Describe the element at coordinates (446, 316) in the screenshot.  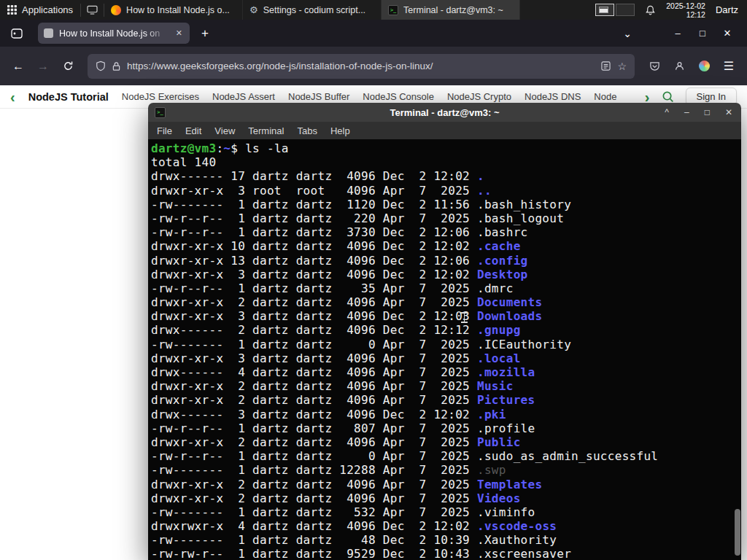
I see `terminal-line: drwxr-xr-x 3 dartz dartz 4096 Dec 2 12:0…` at that location.